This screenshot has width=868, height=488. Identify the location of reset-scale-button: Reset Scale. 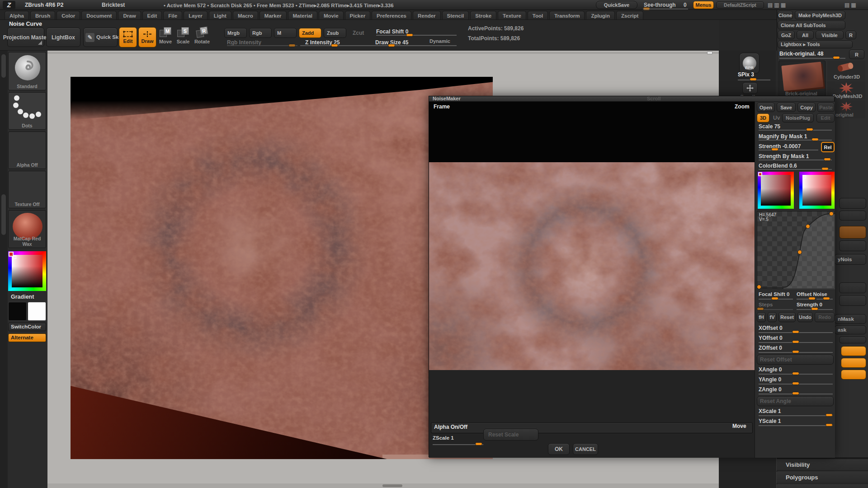
(511, 435).